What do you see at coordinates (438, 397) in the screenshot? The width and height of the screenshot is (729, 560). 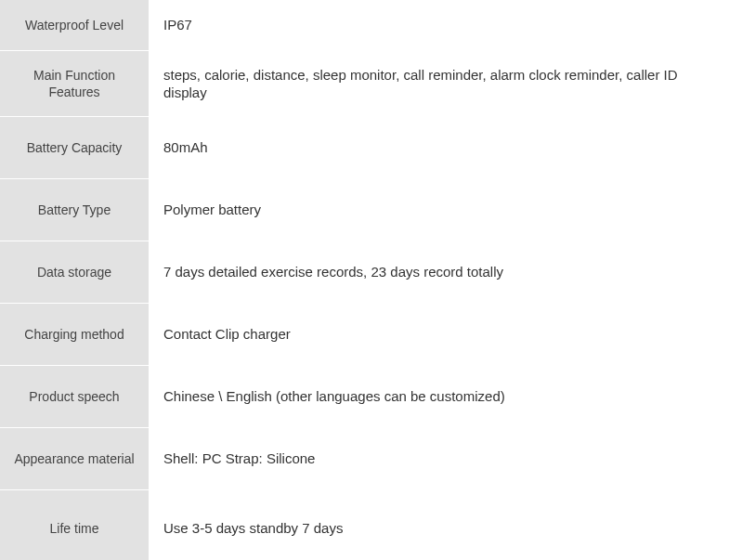 I see `spec-value: Chinese \ English (other languages can b…` at bounding box center [438, 397].